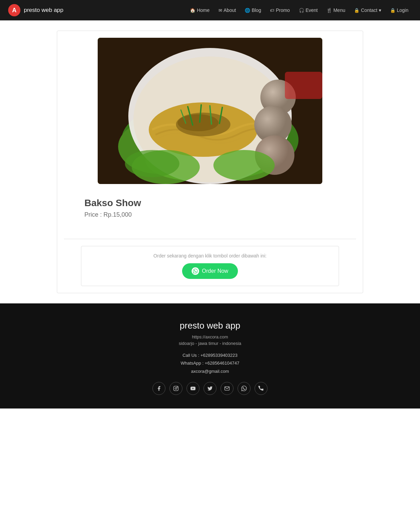 The width and height of the screenshot is (420, 517). Describe the element at coordinates (357, 10) in the screenshot. I see `contact-icon: 🔒` at that location.